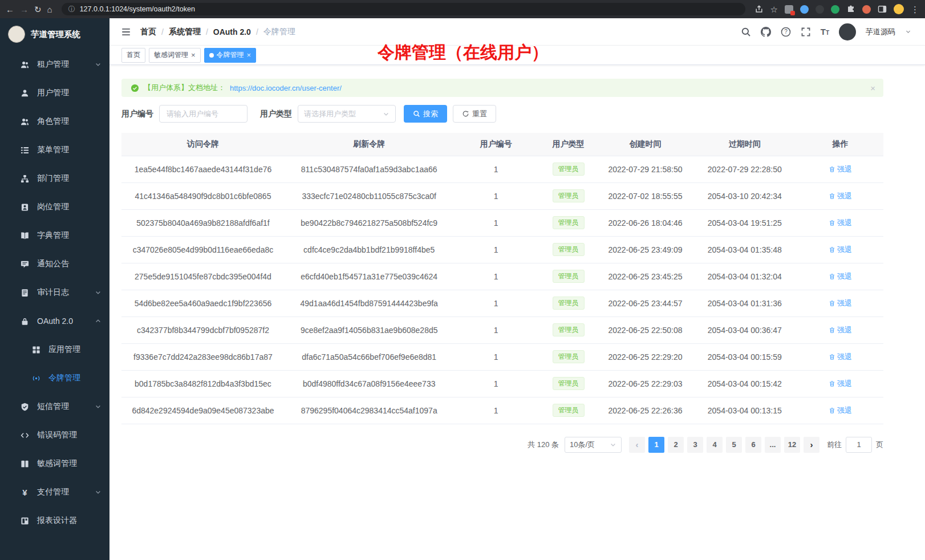  I want to click on bookmark-star-icon: ☆, so click(774, 9).